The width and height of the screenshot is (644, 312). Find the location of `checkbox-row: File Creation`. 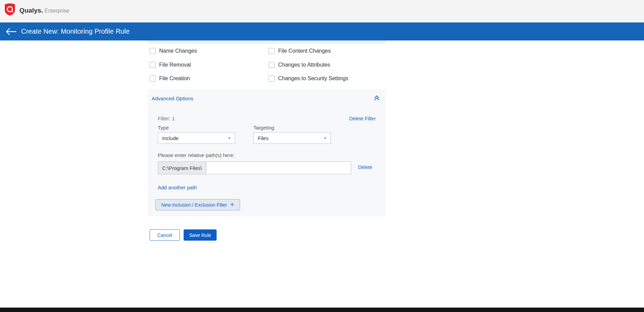

checkbox-row: File Creation is located at coordinates (170, 79).